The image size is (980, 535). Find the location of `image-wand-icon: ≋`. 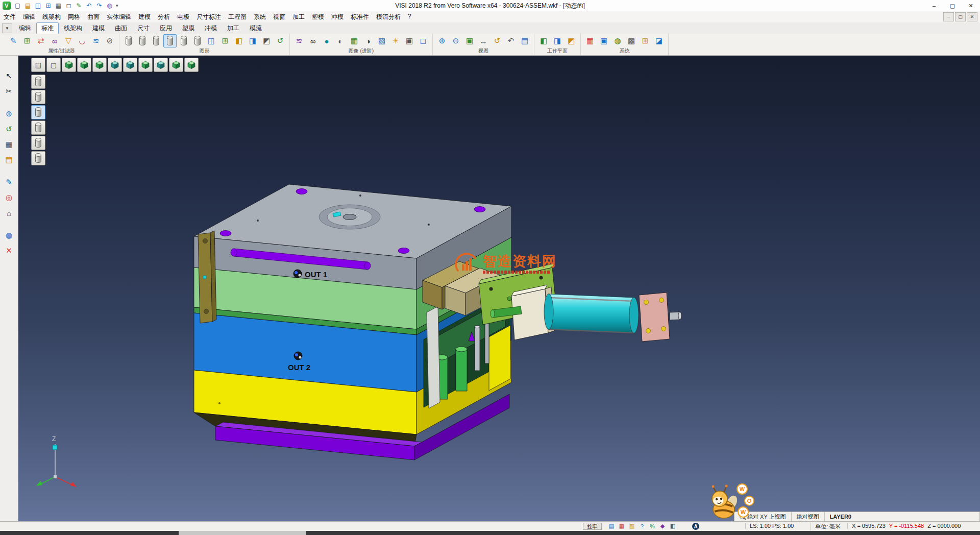

image-wand-icon: ≋ is located at coordinates (299, 41).